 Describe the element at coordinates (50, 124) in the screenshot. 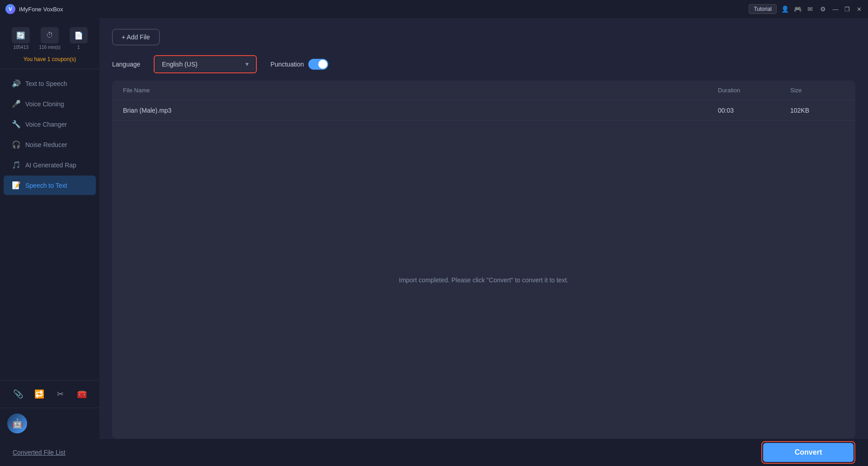

I see `sidebar-item-voice-changer: 🔧 Voice Changer` at that location.